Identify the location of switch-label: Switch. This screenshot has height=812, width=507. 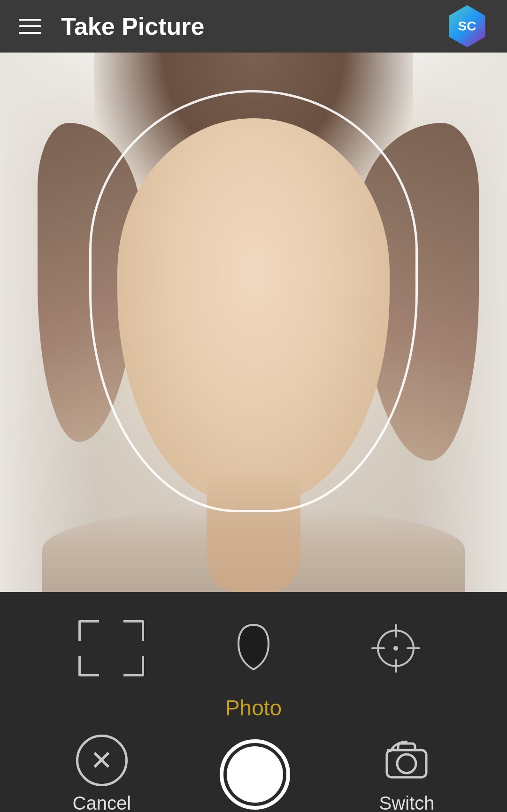
(407, 802).